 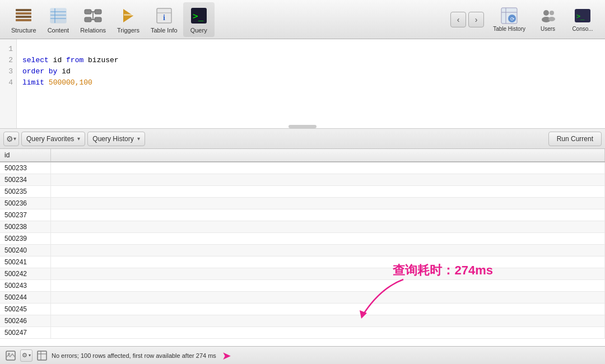 What do you see at coordinates (583, 29) in the screenshot?
I see `console-label: Conso...` at bounding box center [583, 29].